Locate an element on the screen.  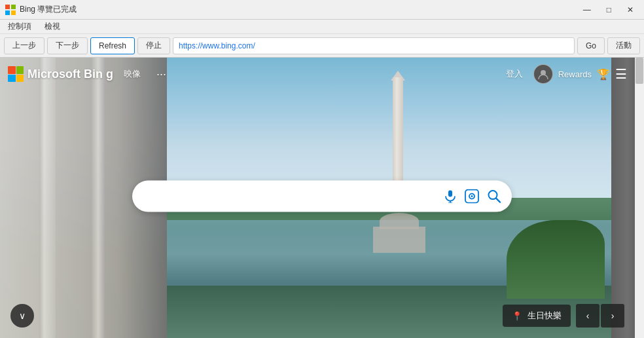
bing-header: Microsoft Bin g 映像 ··· 登入 Rewards 🏆 ☰ is located at coordinates (317, 74).